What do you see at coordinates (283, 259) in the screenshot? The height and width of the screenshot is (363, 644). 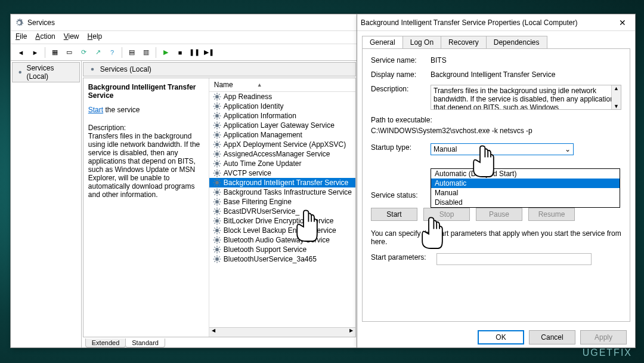 I see `service-item: BluetoothUserService_3a465` at bounding box center [283, 259].